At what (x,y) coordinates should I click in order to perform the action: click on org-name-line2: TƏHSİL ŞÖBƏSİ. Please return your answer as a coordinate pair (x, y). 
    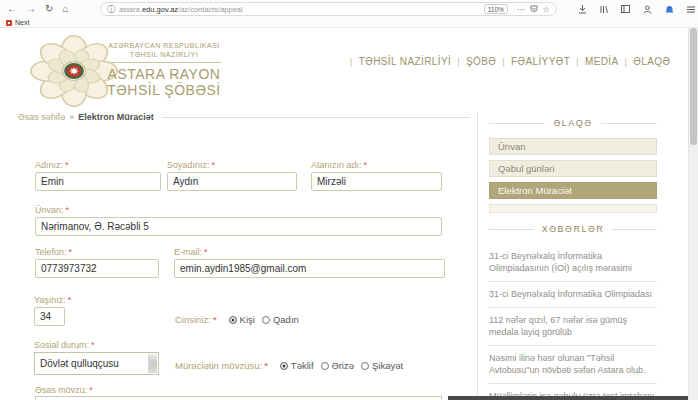
    Looking at the image, I should click on (164, 90).